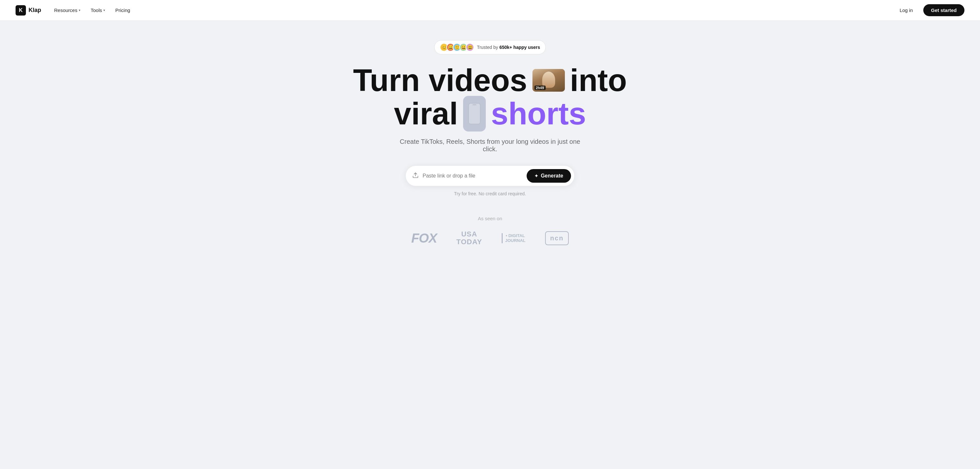  I want to click on nav-item-pricing: Pricing, so click(123, 10).